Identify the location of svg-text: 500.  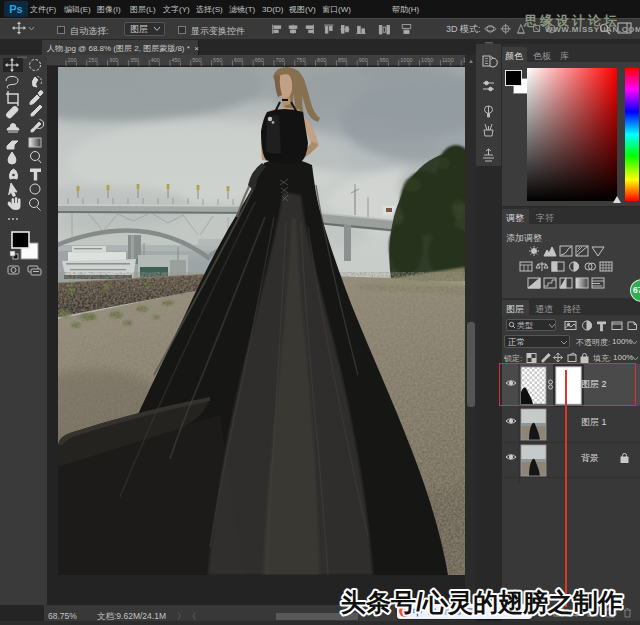
(196, 60).